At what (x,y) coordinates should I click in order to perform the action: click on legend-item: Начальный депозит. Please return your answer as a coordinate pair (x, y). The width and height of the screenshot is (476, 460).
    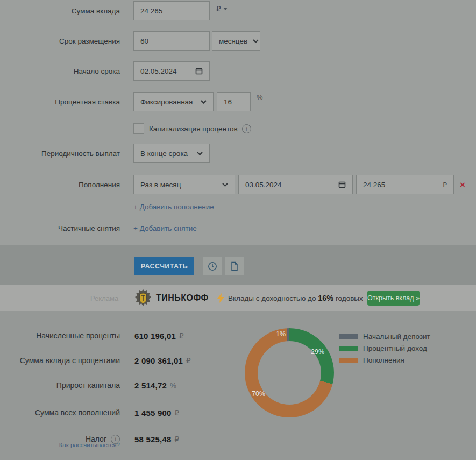
    Looking at the image, I should click on (385, 337).